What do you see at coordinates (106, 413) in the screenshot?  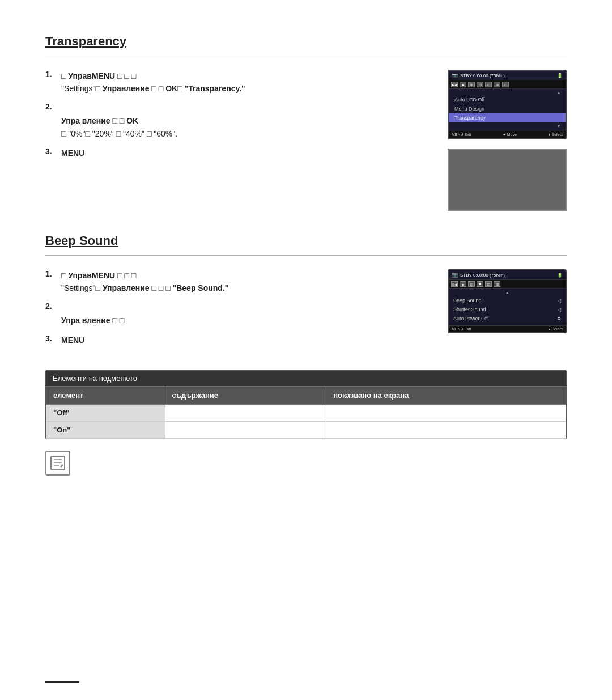 I see `row1-item: "Off'` at bounding box center [106, 413].